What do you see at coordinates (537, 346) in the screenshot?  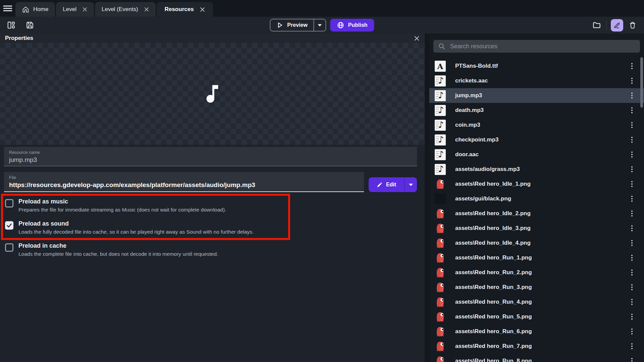 I see `resource-list-item: assets\Red hero_Run_7.png` at bounding box center [537, 346].